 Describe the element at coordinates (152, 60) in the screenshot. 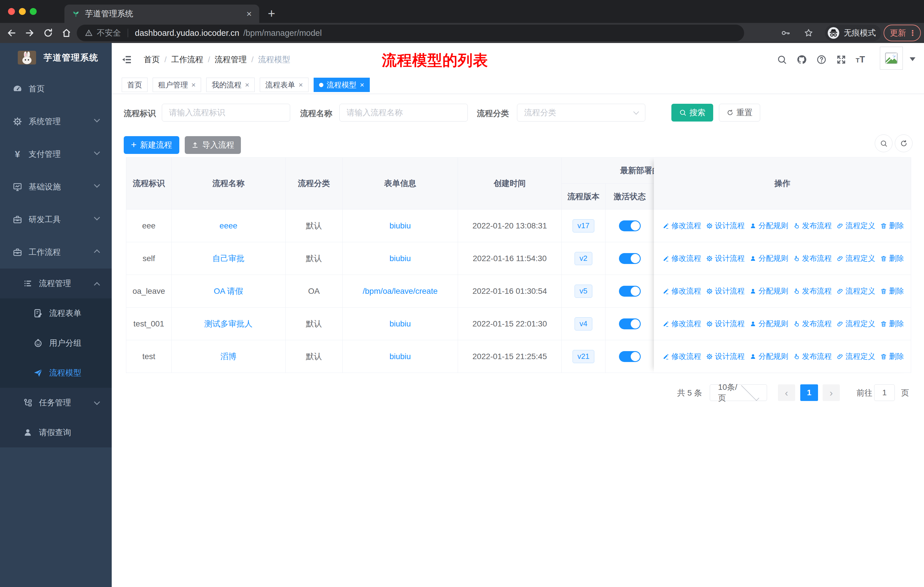

I see `breadcrumb-home: 首页` at that location.